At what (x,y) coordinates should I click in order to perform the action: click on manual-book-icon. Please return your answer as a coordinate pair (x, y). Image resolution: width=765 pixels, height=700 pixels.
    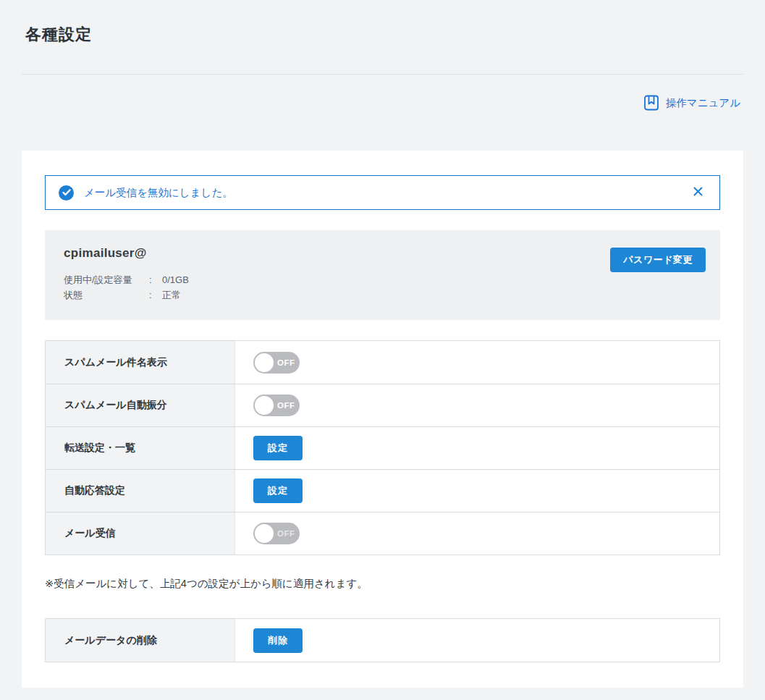
    Looking at the image, I should click on (651, 103).